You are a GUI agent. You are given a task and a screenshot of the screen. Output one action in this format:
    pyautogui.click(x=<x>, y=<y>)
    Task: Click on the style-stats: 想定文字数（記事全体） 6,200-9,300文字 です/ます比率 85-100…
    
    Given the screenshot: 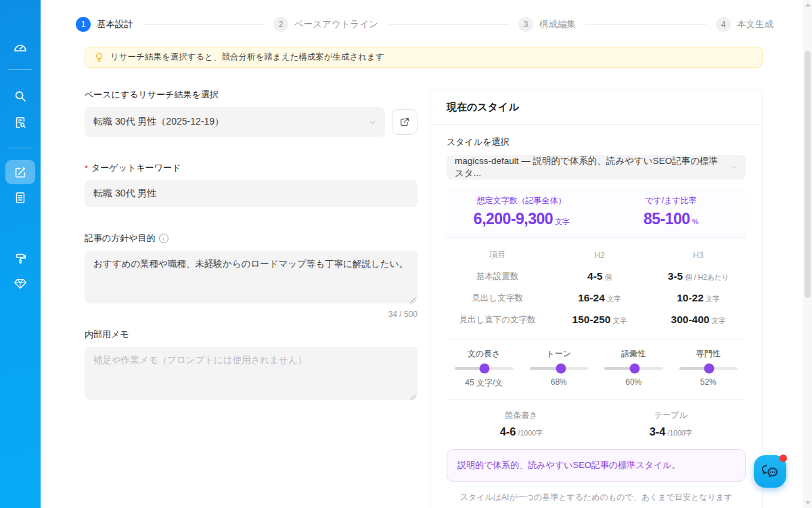 What is the action you would take?
    pyautogui.click(x=596, y=213)
    